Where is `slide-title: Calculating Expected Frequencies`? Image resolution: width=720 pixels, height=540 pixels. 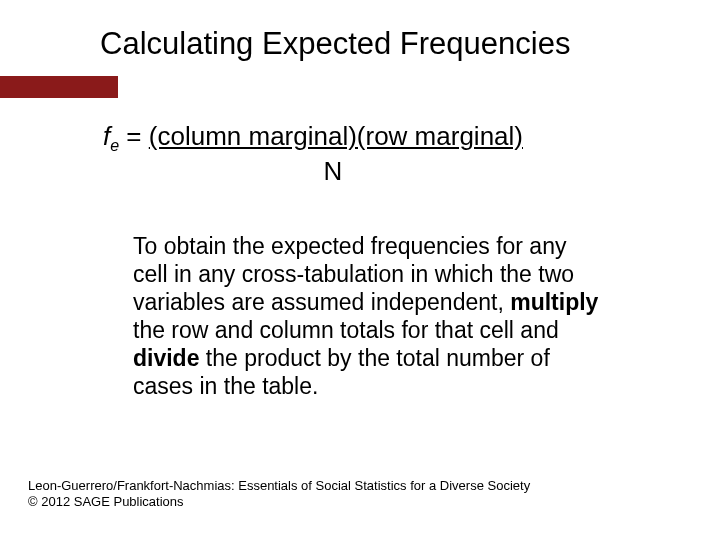 slide-title: Calculating Expected Frequencies is located at coordinates (335, 44).